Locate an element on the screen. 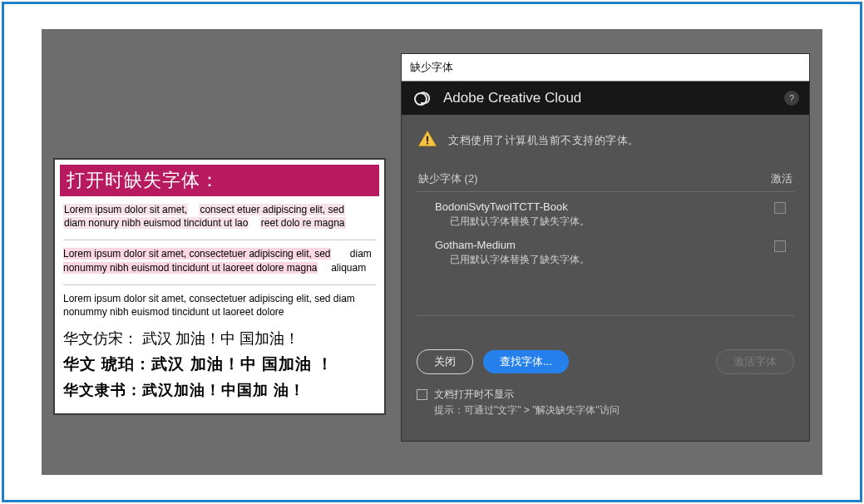 The height and width of the screenshot is (504, 864). cn-row-lishu: 华文隶书：武汉加油！中国加 油！ is located at coordinates (220, 390).